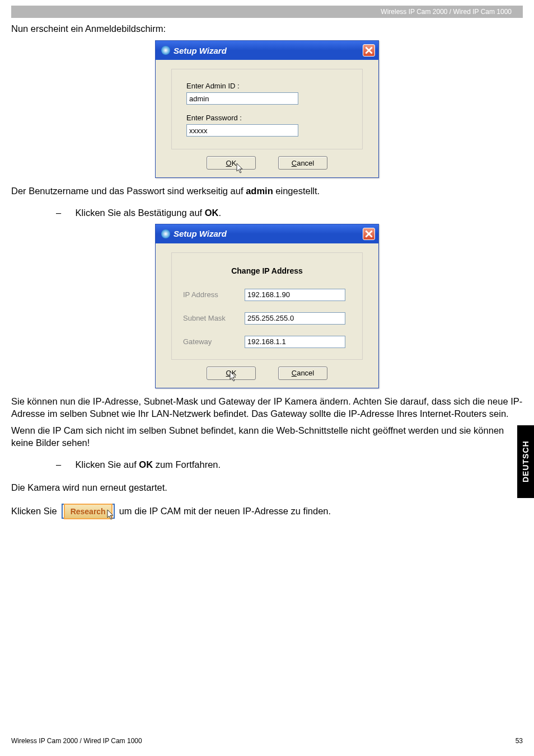  I want to click on bullet-2: – Klicken Sie auf OK zum Fortfahren., so click(289, 464).